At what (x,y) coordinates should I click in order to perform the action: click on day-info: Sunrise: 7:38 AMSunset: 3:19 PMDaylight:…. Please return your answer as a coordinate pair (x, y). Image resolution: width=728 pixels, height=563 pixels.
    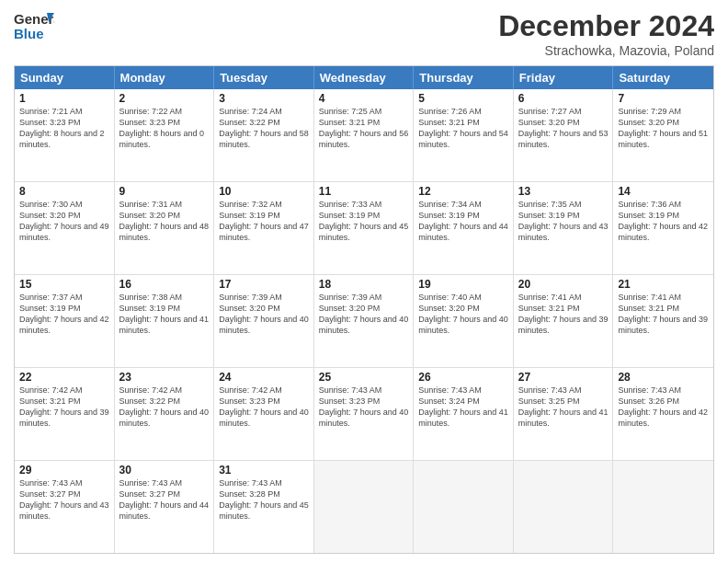
    Looking at the image, I should click on (165, 315).